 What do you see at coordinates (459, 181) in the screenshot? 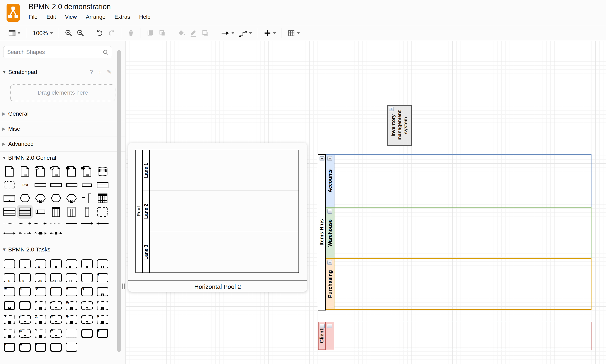
I see `lane-accounts: −Accounts` at bounding box center [459, 181].